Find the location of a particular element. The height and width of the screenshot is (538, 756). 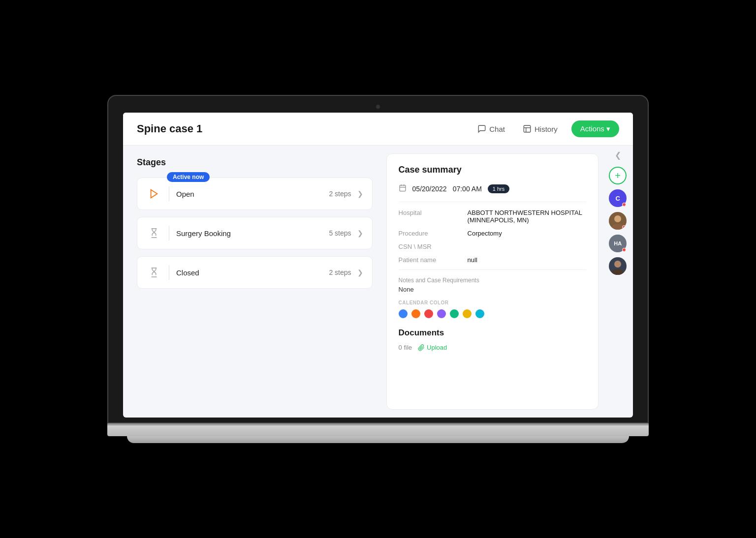

hospital-value: ABBOTT NORTHWESTERN HOSPITAL (MINNEAPOLI… is located at coordinates (527, 216).